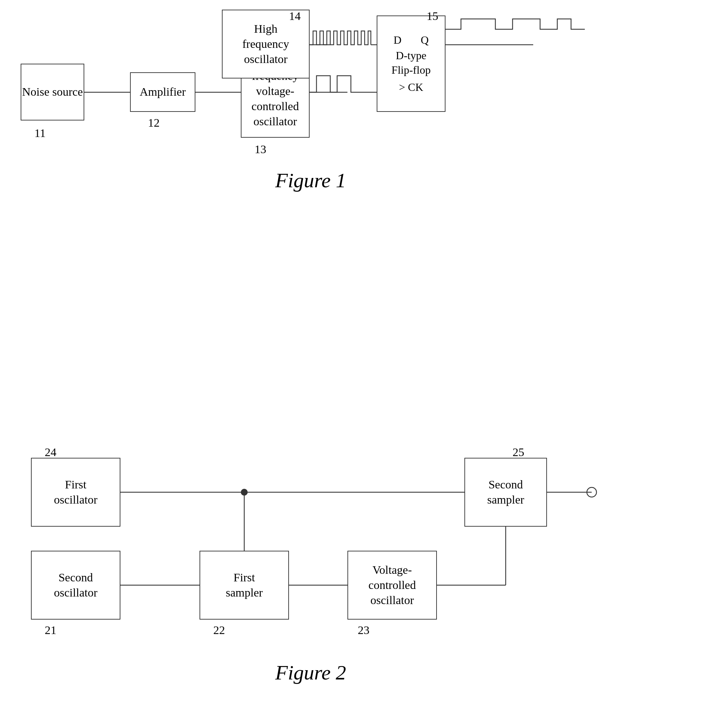 The width and height of the screenshot is (720, 728). I want to click on first-osc-label: First oscillator, so click(76, 492).